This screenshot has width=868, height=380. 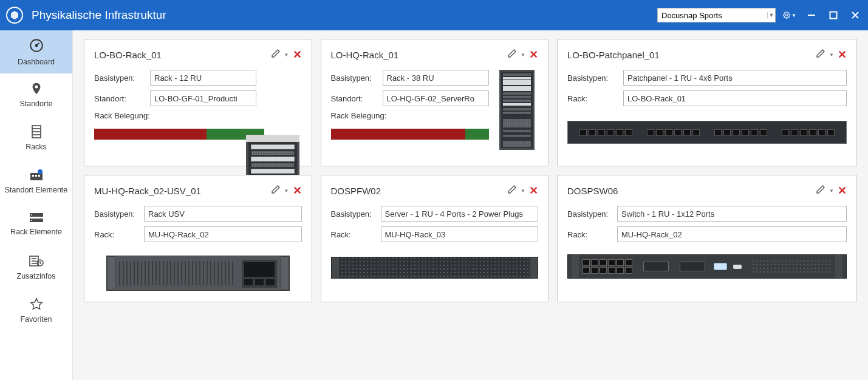 I want to click on star-icon, so click(x=36, y=305).